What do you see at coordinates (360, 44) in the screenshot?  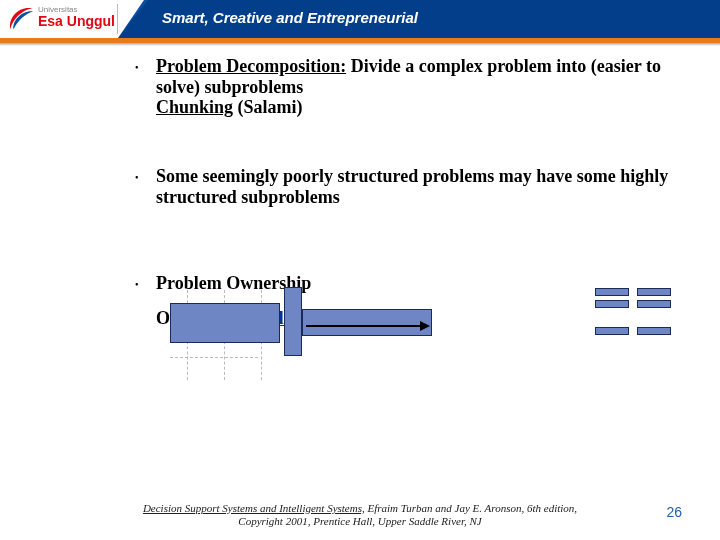 I see `shadow-bar` at bounding box center [360, 44].